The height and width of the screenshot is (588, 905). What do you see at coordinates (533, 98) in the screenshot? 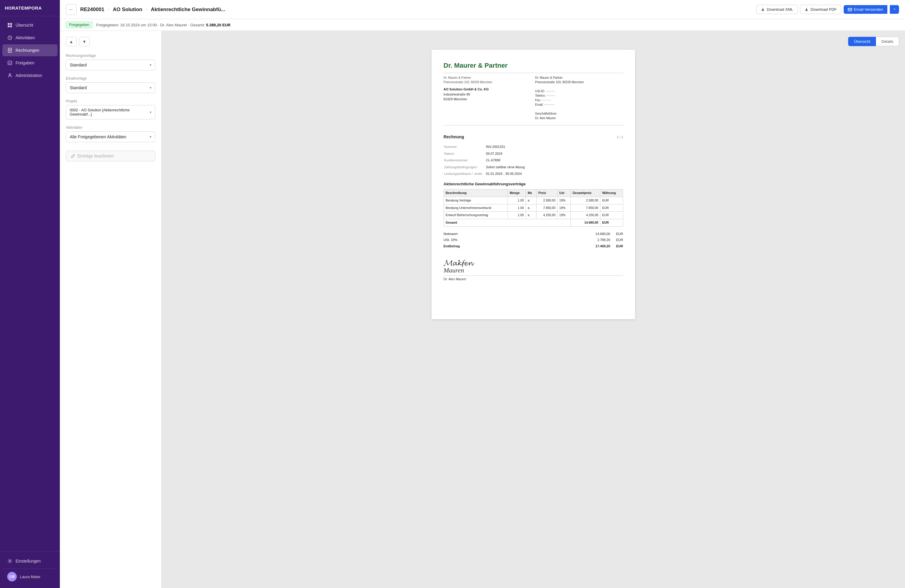
I see `invoice-header-grid: Dr. Maurer & PartnerPriennerstraße 103, …` at bounding box center [533, 98].